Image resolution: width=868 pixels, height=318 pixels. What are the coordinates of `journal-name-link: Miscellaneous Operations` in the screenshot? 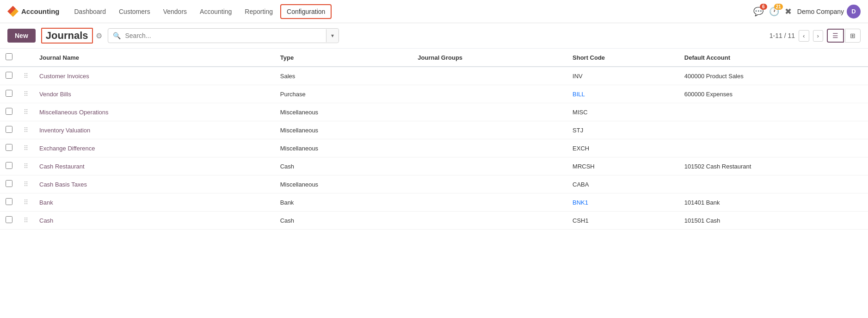 It's located at (74, 112).